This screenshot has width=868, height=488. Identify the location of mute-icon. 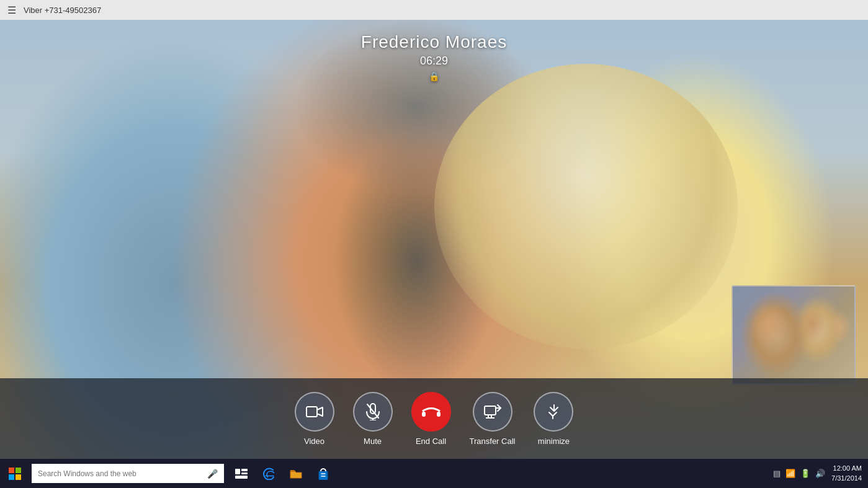
(373, 412).